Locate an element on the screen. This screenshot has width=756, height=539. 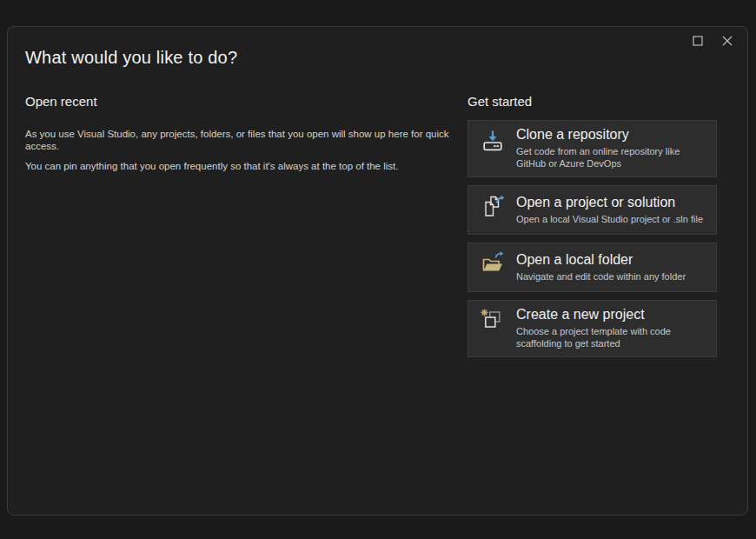
clone-repository-button: Clone a repository Get code from an onli… is located at coordinates (593, 149).